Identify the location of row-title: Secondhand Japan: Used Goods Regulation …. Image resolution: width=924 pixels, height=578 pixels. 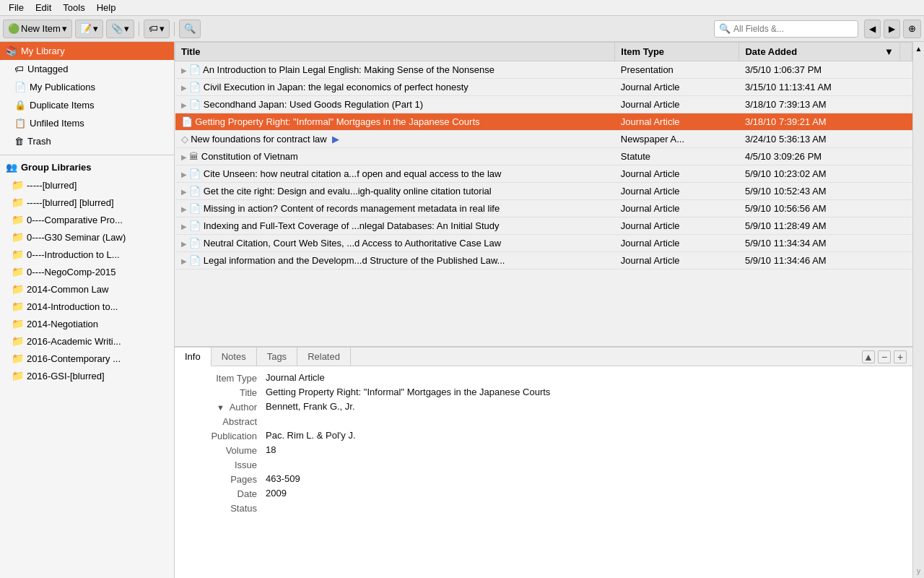
(313, 104).